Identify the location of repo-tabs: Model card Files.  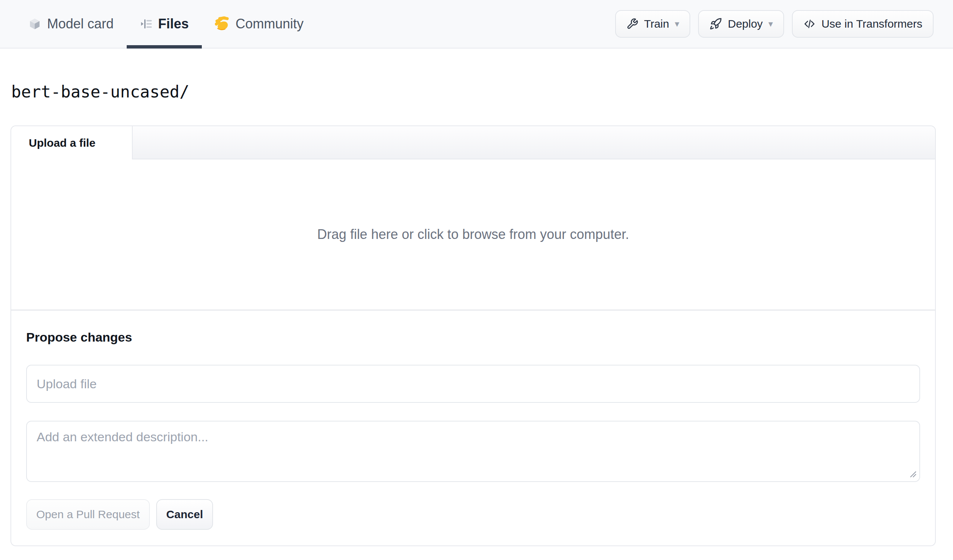
(166, 24).